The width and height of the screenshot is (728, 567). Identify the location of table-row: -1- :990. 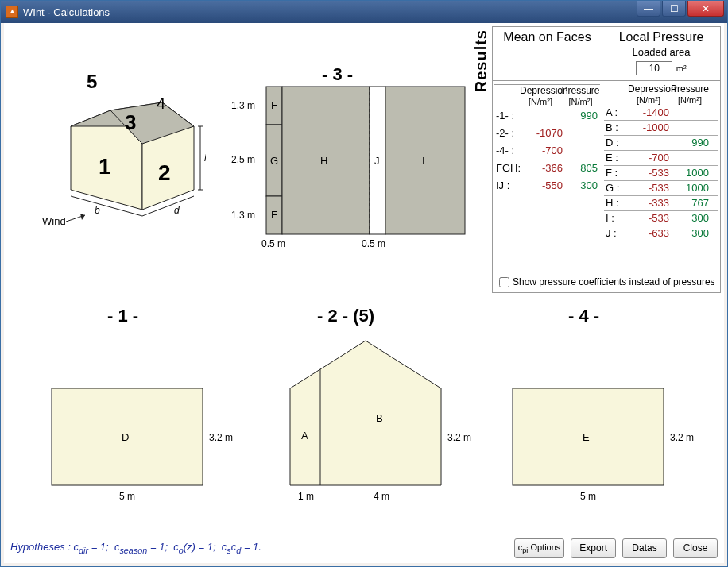
(547, 116).